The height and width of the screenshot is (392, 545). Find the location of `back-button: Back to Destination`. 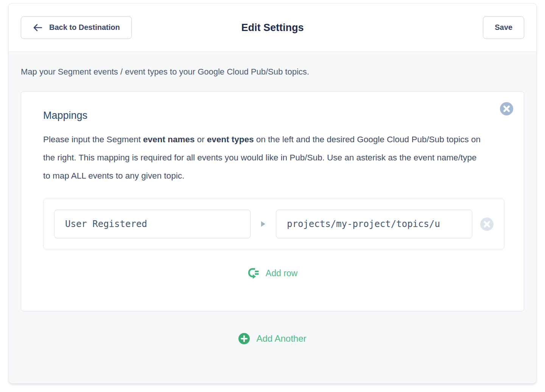

back-button: Back to Destination is located at coordinates (76, 28).